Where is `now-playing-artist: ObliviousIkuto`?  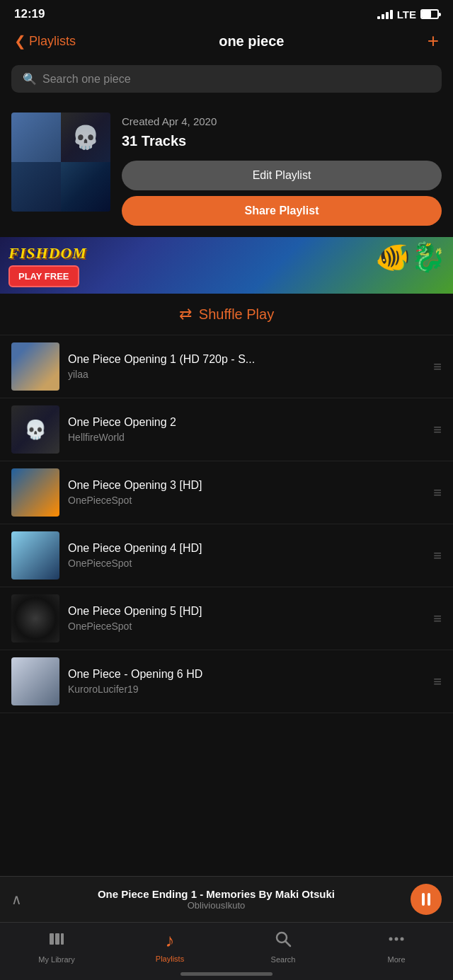 now-playing-artist: ObliviousIkuto is located at coordinates (217, 906).